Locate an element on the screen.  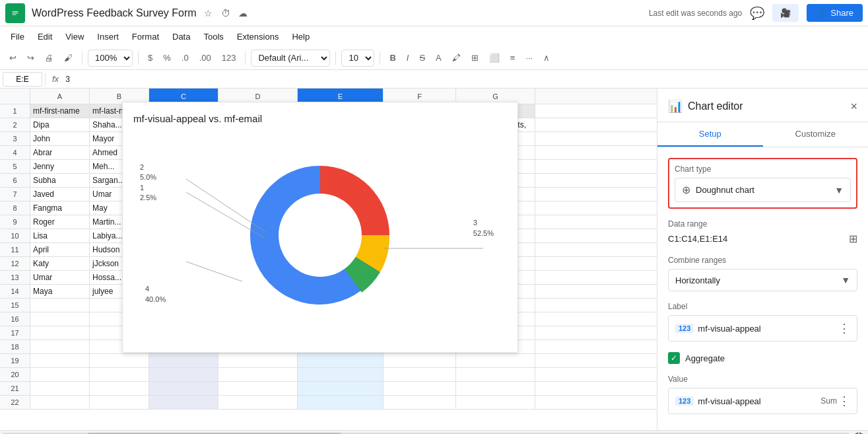
percent-button: % is located at coordinates (167, 58).